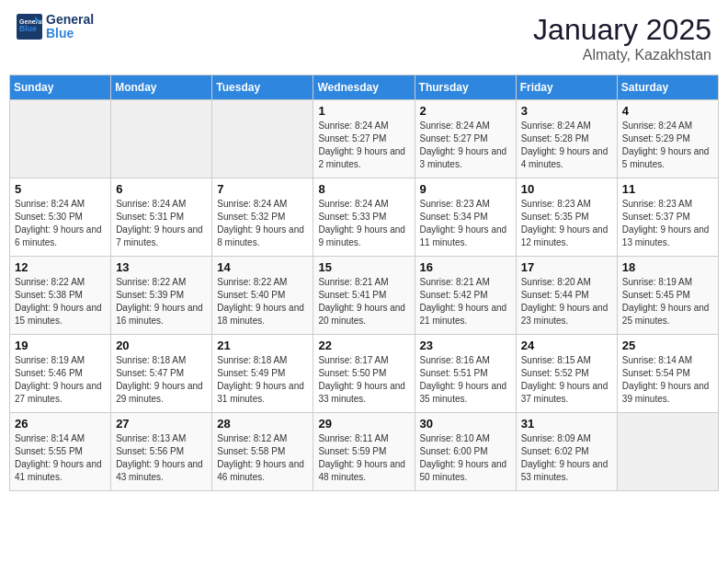 The width and height of the screenshot is (728, 563). What do you see at coordinates (364, 88) in the screenshot?
I see `col-header-wednesday: Wednesday` at bounding box center [364, 88].